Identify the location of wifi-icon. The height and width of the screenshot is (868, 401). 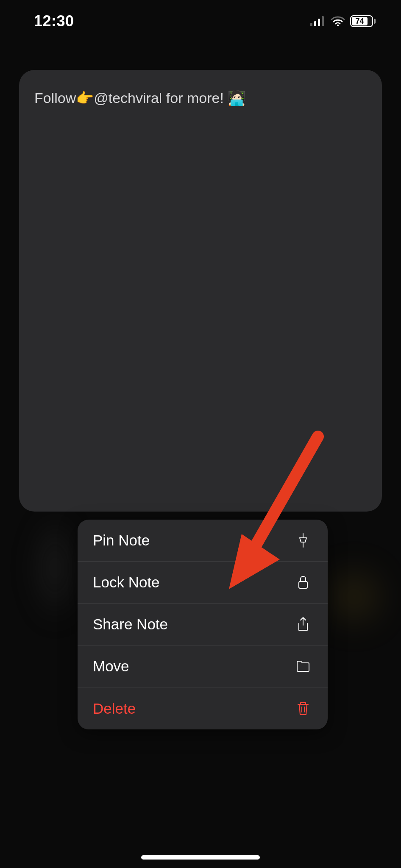
(338, 21).